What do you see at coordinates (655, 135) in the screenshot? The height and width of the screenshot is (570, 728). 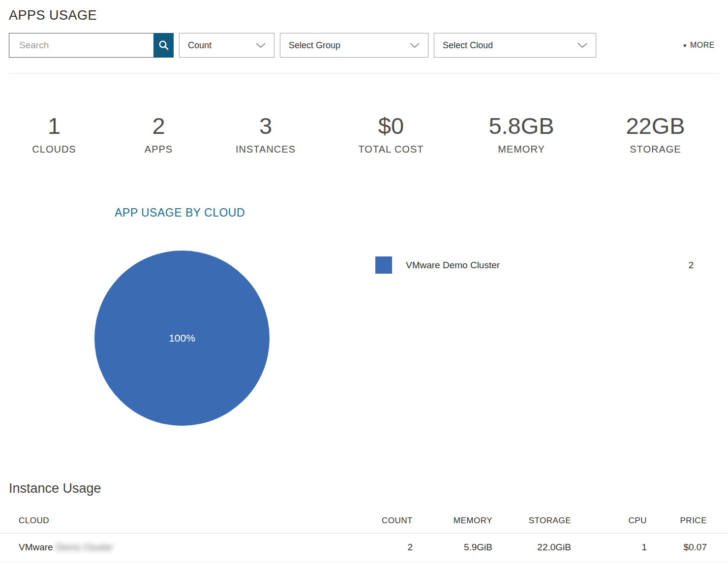 I see `stat-storage: 22GB STORAGE` at bounding box center [655, 135].